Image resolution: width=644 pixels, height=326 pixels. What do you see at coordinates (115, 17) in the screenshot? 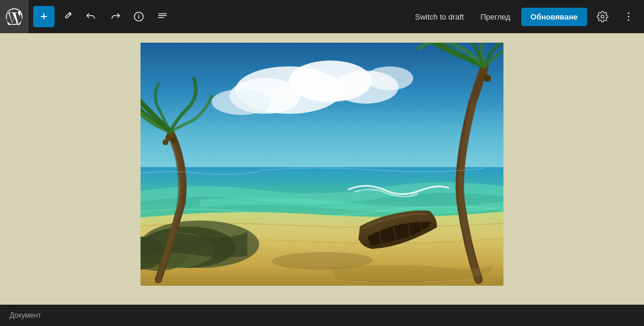
I see `redo-button` at bounding box center [115, 17].